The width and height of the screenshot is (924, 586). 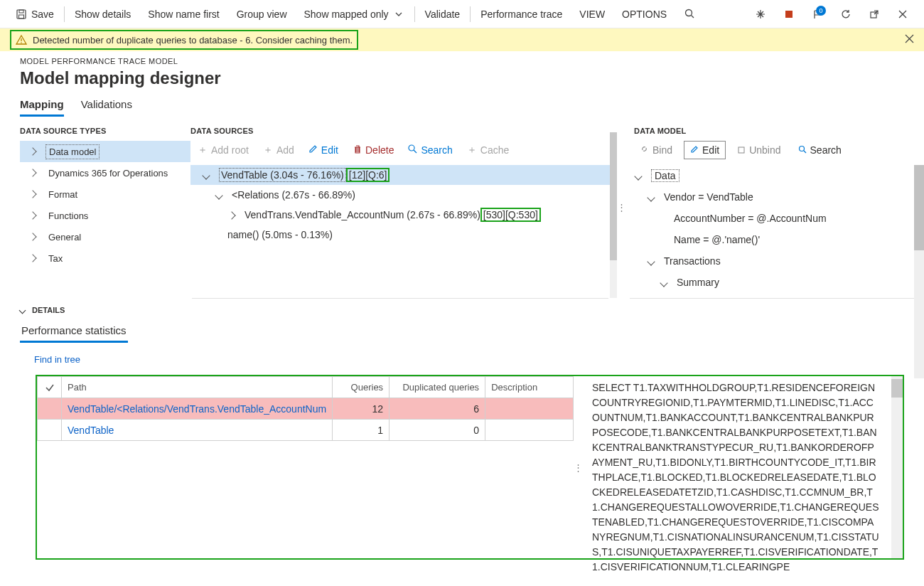 I want to click on ds-search-button: Search, so click(x=430, y=150).